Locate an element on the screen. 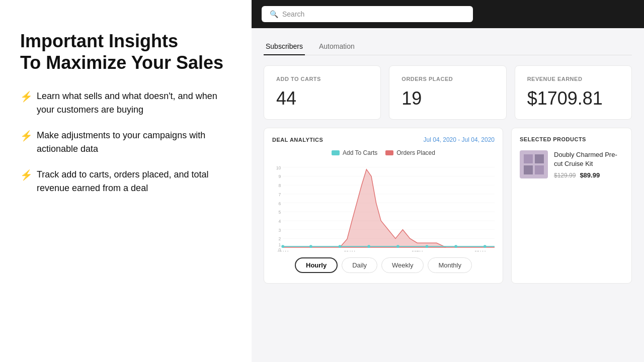 The height and width of the screenshot is (362, 644). svg-text: 6 is located at coordinates (280, 203).